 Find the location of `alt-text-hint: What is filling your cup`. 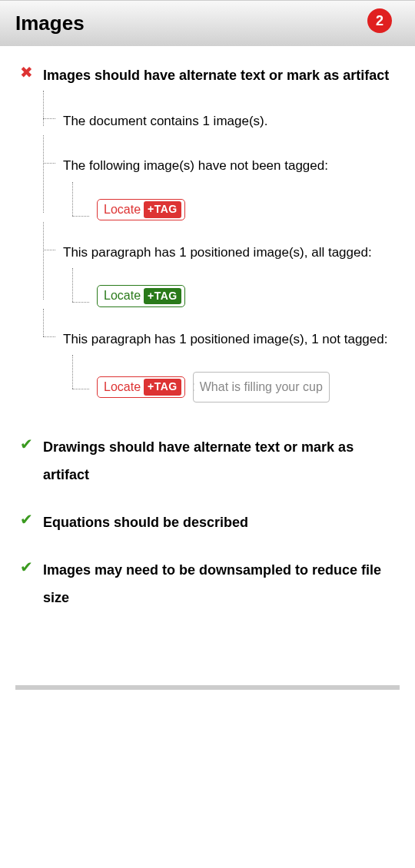

alt-text-hint: What is filling your cup is located at coordinates (261, 387).